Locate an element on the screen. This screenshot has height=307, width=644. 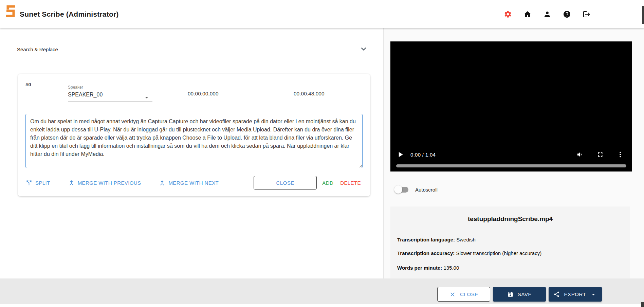
info-value: Swedish is located at coordinates (465, 240).